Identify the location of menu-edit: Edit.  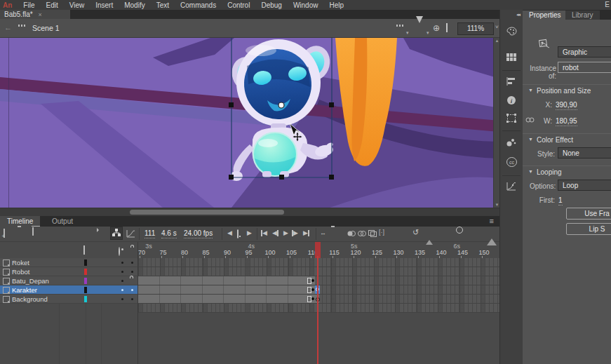
(52, 6).